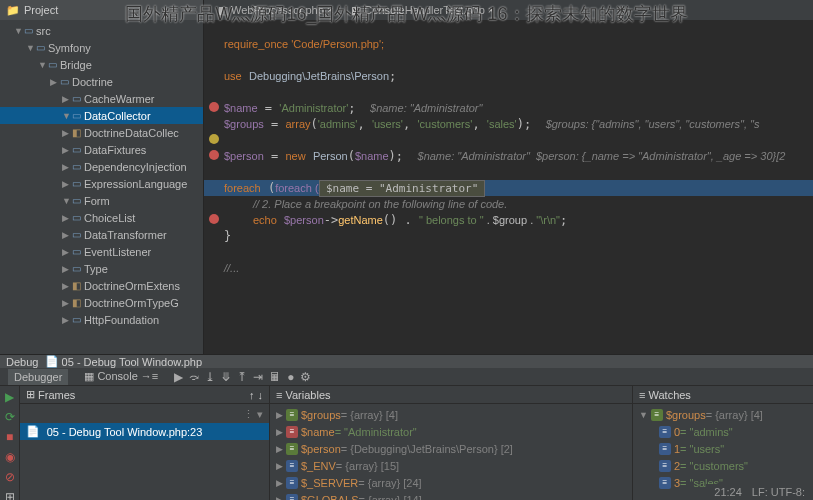  I want to click on watches-panel: ≡ Watches ▼≡$groups = {array} [4] ≡0 = "…, so click(723, 443).